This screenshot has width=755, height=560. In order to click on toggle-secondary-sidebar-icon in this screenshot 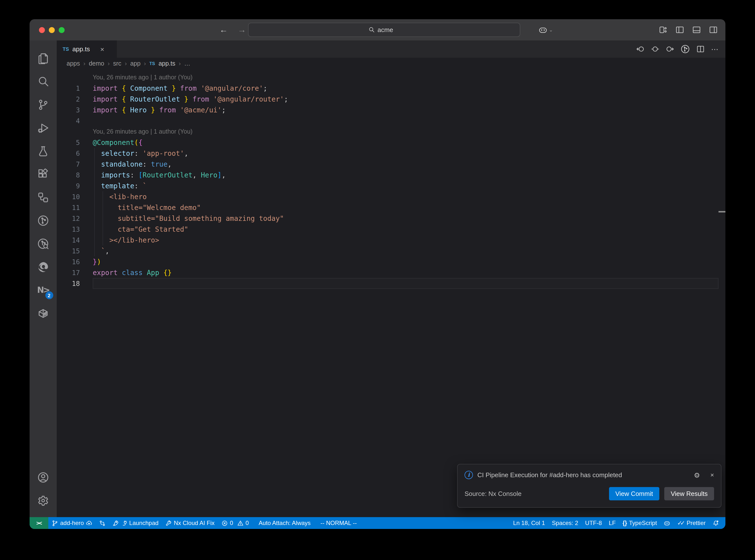, I will do `click(713, 30)`.